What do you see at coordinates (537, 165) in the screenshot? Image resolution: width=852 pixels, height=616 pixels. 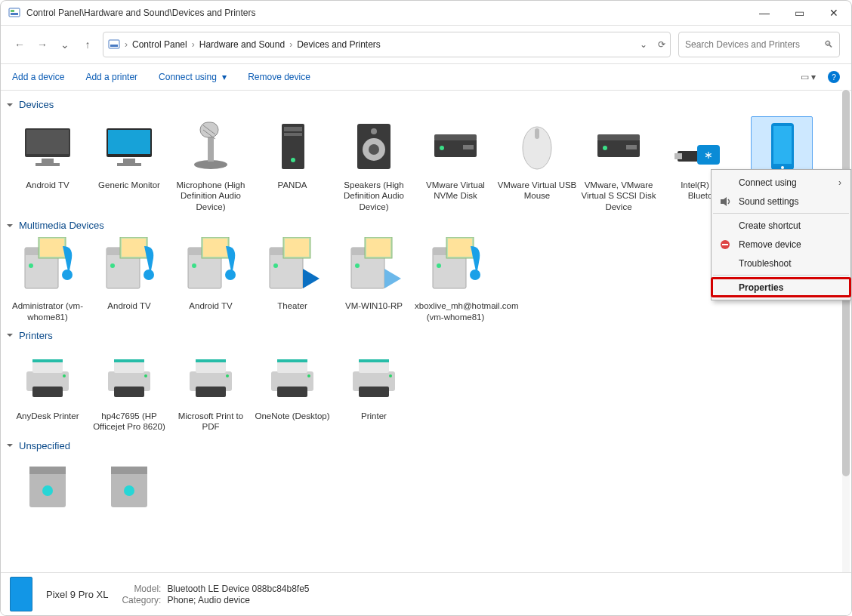 I see `device-item-vmware-usb-mouse: VMware Virtual USB Mouse` at bounding box center [537, 165].